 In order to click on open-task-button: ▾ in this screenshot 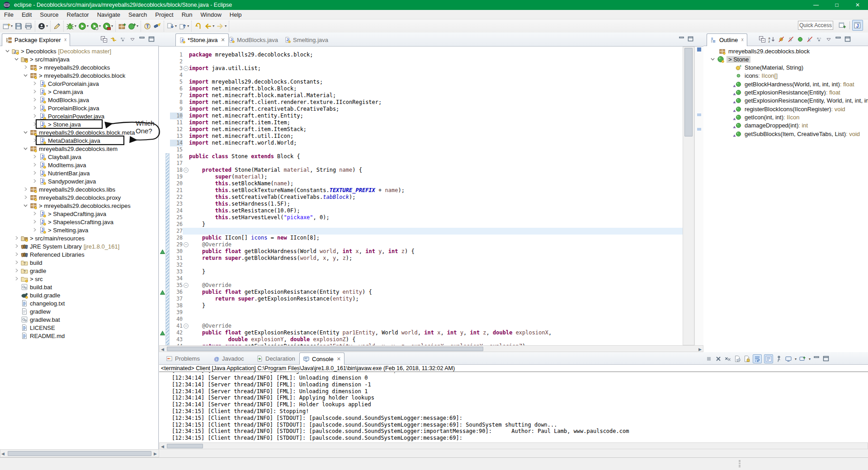, I will do `click(42, 26)`.